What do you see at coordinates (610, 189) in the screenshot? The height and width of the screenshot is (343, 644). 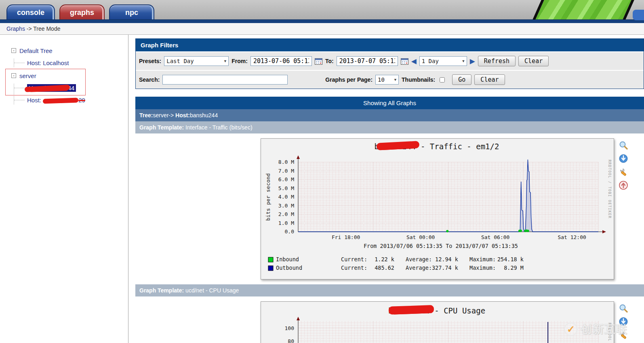 I see `svg-text: RRDTOOL / TOBI OETIKER` at bounding box center [610, 189].